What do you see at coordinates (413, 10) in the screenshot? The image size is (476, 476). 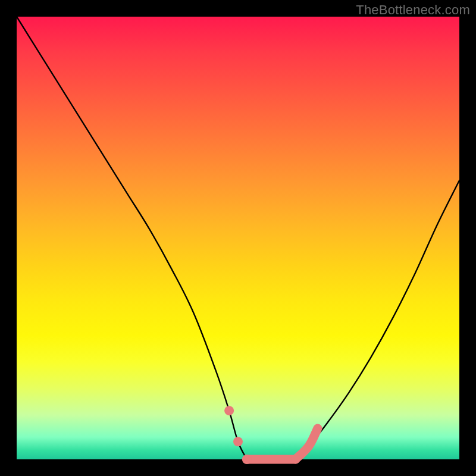 I see `watermark-text: TheBottleneck.com` at bounding box center [413, 10].